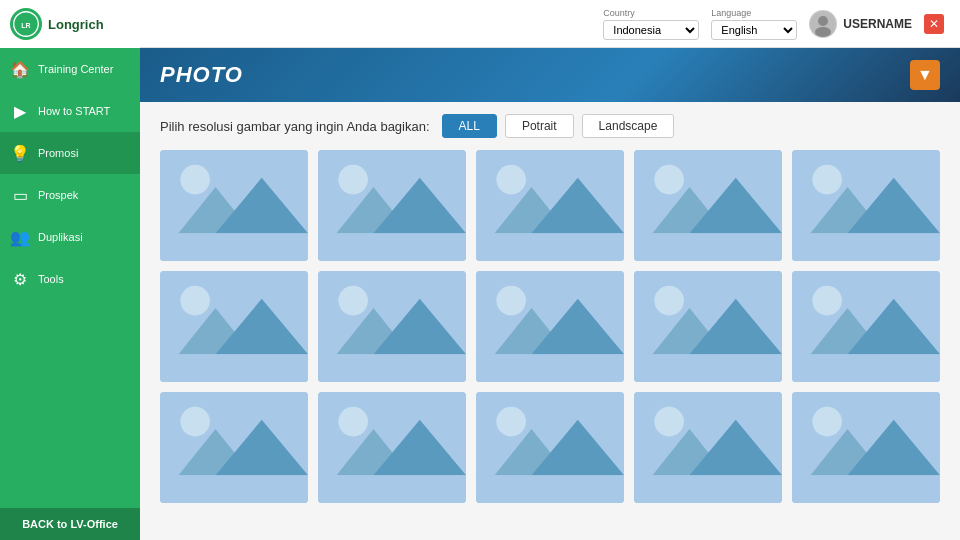 Image resolution: width=960 pixels, height=540 pixels. Describe the element at coordinates (651, 30) in the screenshot. I see `country-select: Indonesia Malaysia Singapore` at that location.